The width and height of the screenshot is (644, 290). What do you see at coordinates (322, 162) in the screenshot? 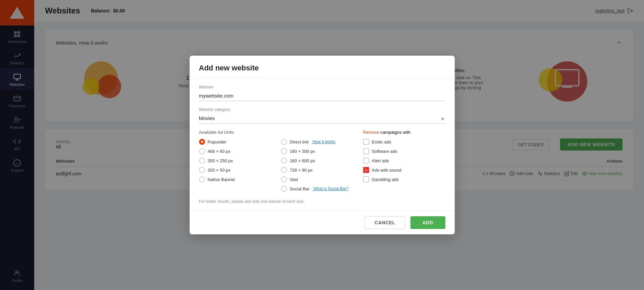
I see `ad-units-section: Available Ad Units Popunder 468 × 60 px …` at bounding box center [322, 162].